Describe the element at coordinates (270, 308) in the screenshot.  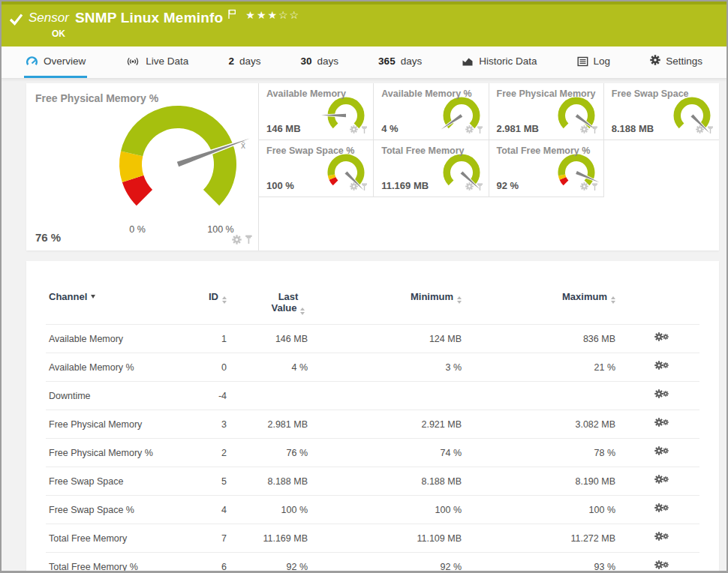
I see `column-header-last-value: Last Value` at that location.